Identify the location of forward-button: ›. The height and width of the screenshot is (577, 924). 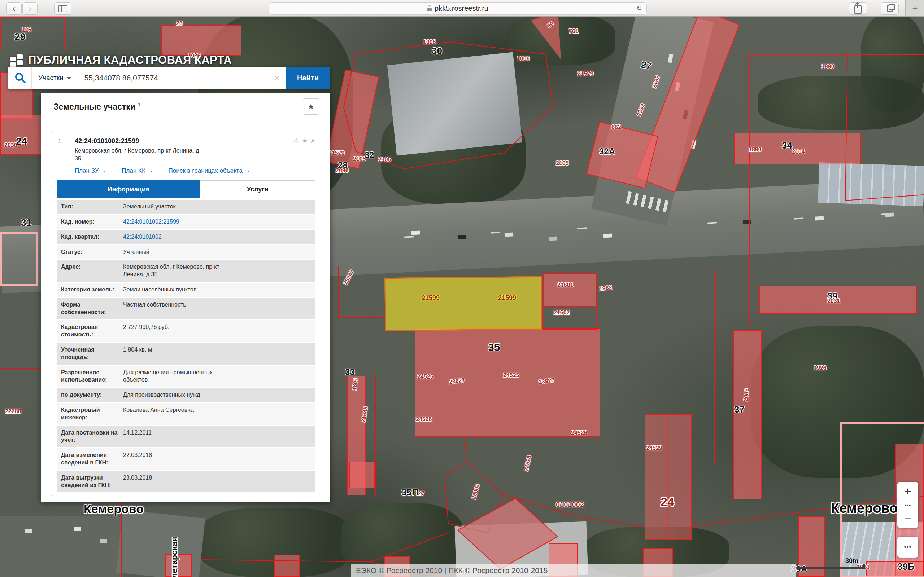
(30, 8).